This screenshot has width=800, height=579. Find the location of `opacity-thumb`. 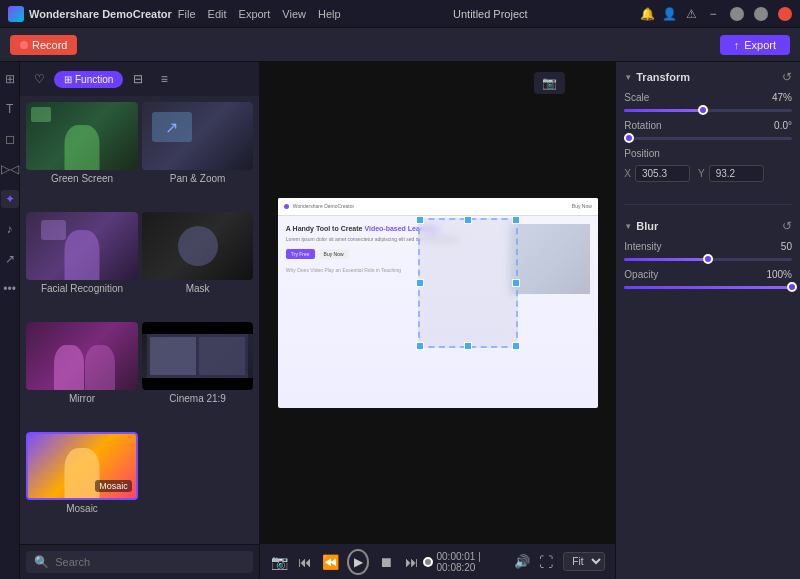

opacity-thumb is located at coordinates (792, 287).